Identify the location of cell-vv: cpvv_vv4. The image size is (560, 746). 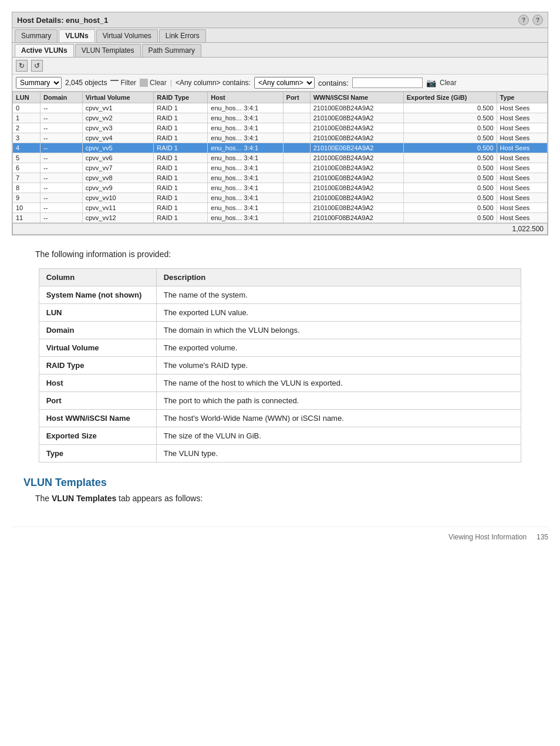
(118, 139).